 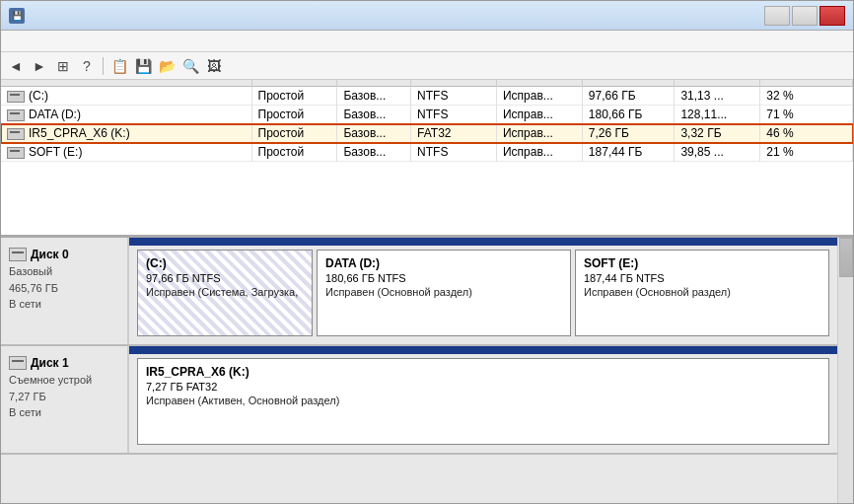 I want to click on toolbar: ◄ ► ⊞ ? 📋 💾 📂 🔍 🖼, so click(x=427, y=66).